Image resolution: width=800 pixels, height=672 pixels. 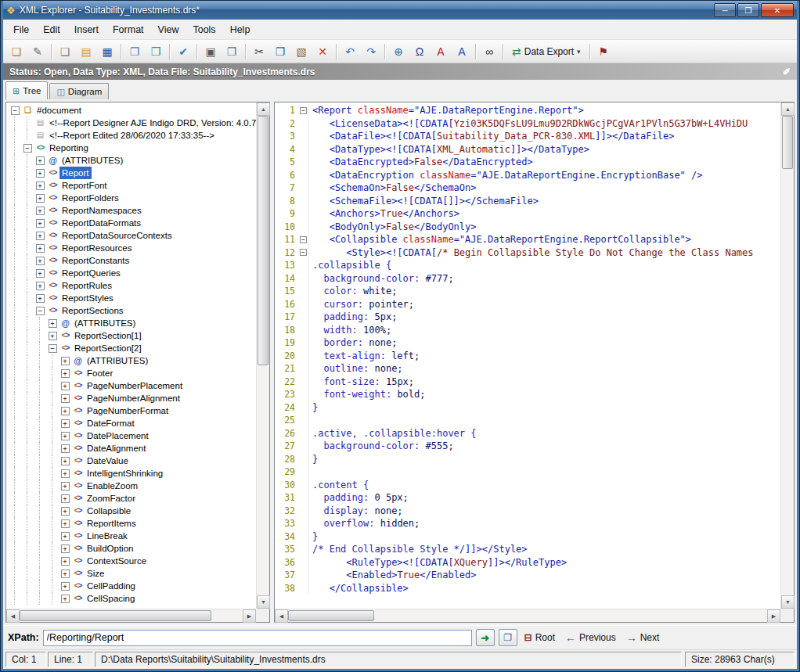 What do you see at coordinates (528, 330) in the screenshot?
I see `editor-line-18: 18 width: 100%;` at bounding box center [528, 330].